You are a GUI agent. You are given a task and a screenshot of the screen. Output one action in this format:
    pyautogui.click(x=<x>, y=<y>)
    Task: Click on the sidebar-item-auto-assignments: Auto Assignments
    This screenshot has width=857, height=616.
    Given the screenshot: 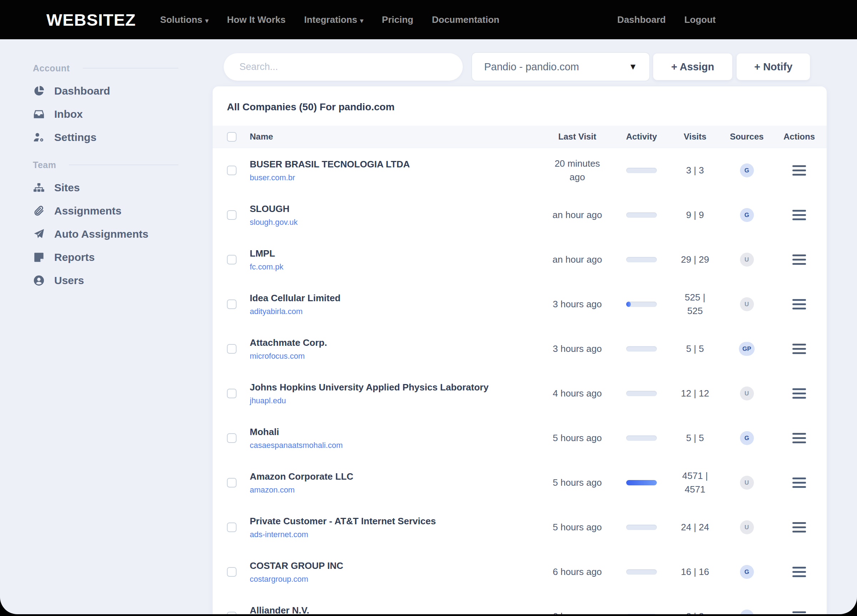 What is the action you would take?
    pyautogui.click(x=106, y=234)
    